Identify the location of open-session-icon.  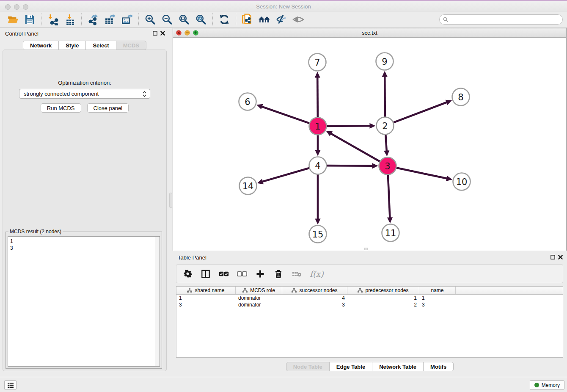
(13, 19).